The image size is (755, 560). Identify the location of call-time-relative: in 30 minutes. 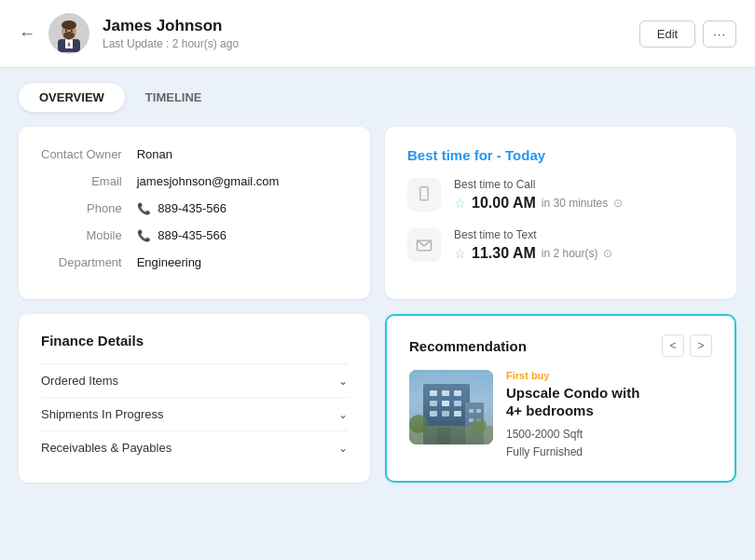
(574, 203).